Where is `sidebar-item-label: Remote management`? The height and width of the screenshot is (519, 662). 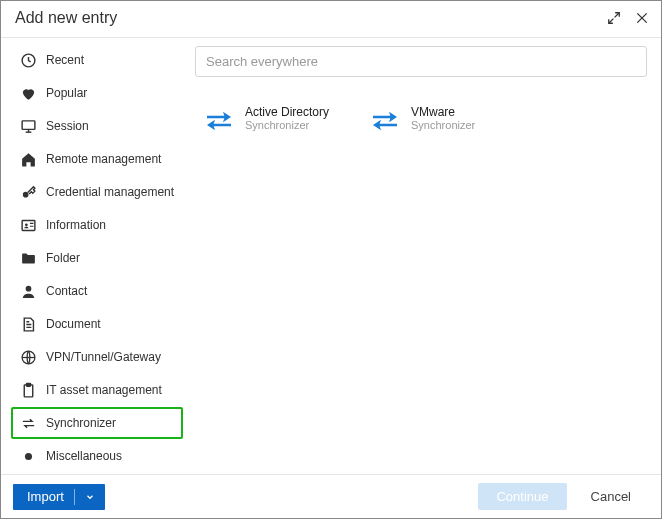 sidebar-item-label: Remote management is located at coordinates (104, 159).